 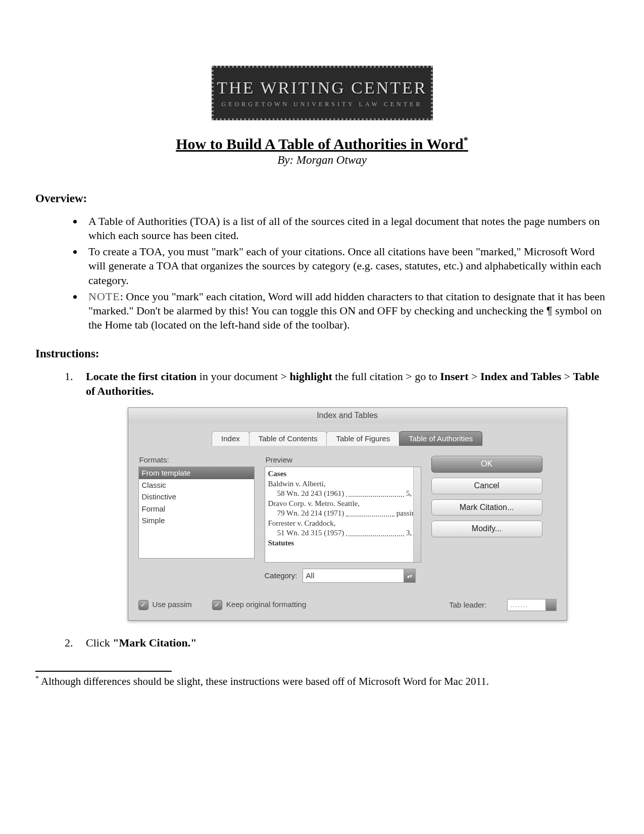 What do you see at coordinates (196, 509) in the screenshot?
I see `formats-column: Formats: From template Classic Distincti…` at bounding box center [196, 509].